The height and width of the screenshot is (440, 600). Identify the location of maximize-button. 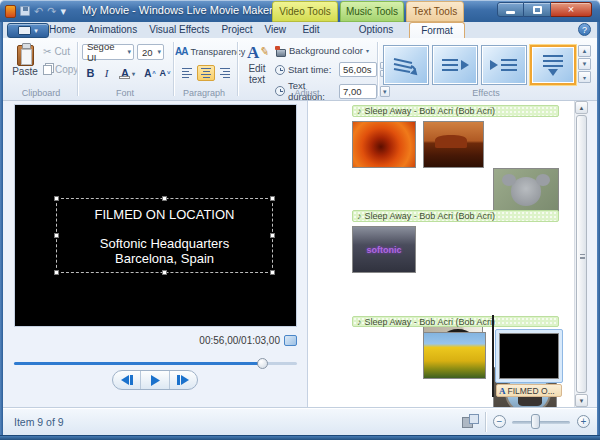
(538, 10).